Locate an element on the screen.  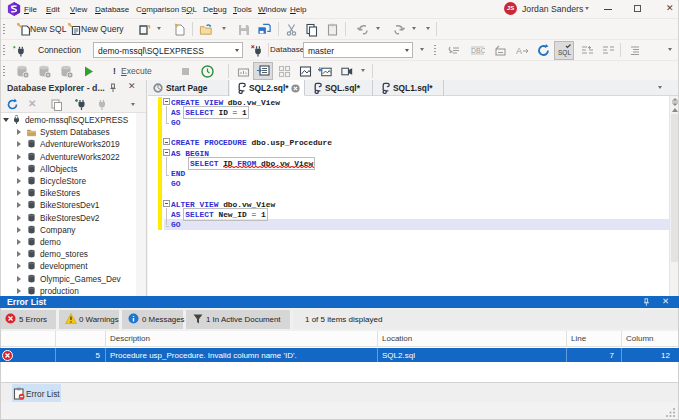
svg-text: A is located at coordinates (519, 51).